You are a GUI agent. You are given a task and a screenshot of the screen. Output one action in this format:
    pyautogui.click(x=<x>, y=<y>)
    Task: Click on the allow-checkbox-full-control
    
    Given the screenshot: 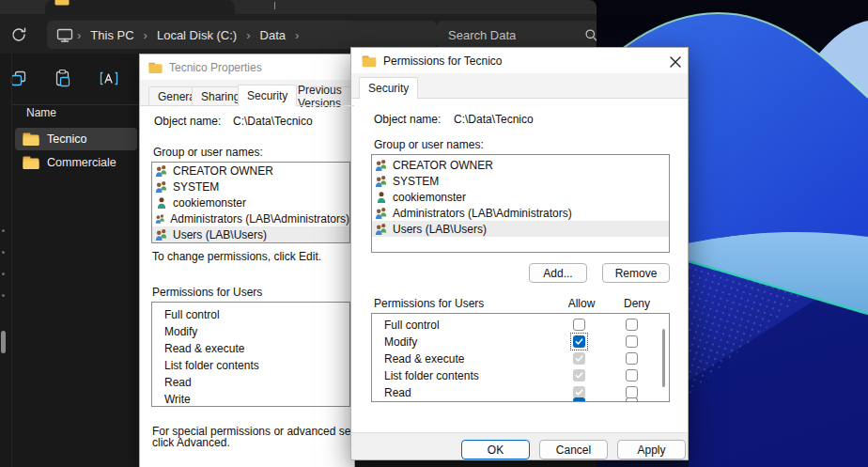 What is the action you would take?
    pyautogui.click(x=579, y=325)
    